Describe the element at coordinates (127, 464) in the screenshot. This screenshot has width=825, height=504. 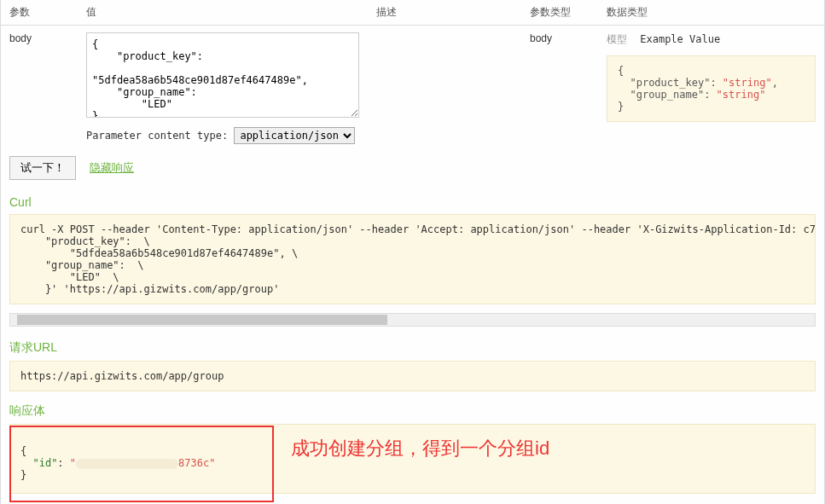
I see `redacted-id` at that location.